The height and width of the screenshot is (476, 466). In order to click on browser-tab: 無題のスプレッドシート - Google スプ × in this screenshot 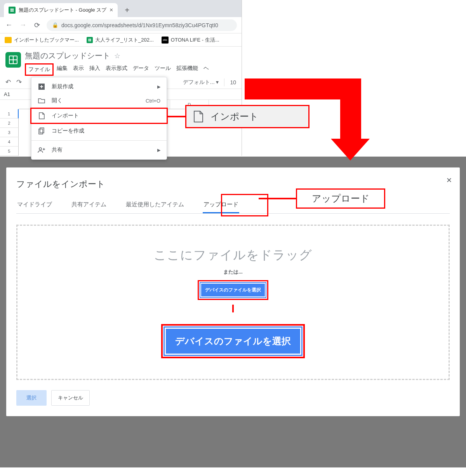, I will do `click(61, 10)`.